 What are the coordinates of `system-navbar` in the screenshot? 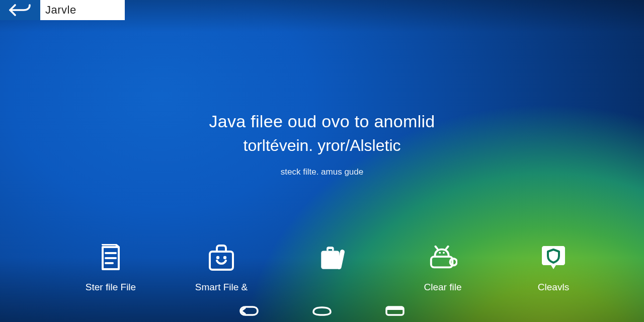 It's located at (322, 311).